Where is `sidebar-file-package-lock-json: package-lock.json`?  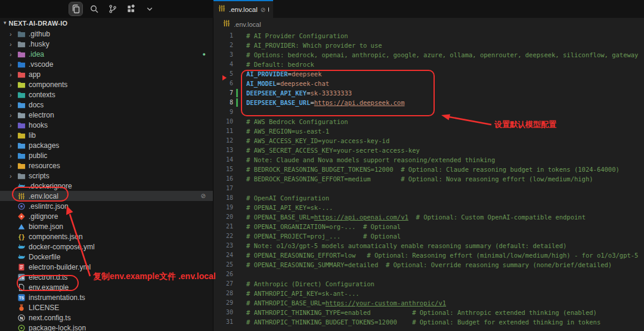
sidebar-file-package-lock-json: package-lock.json is located at coordinates (106, 327).